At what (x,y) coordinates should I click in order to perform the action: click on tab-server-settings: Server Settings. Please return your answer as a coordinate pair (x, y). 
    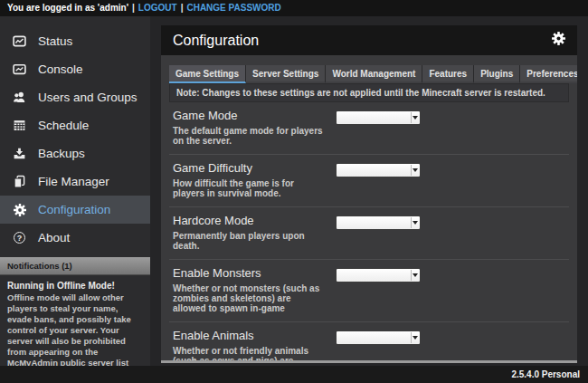
    Looking at the image, I should click on (286, 74).